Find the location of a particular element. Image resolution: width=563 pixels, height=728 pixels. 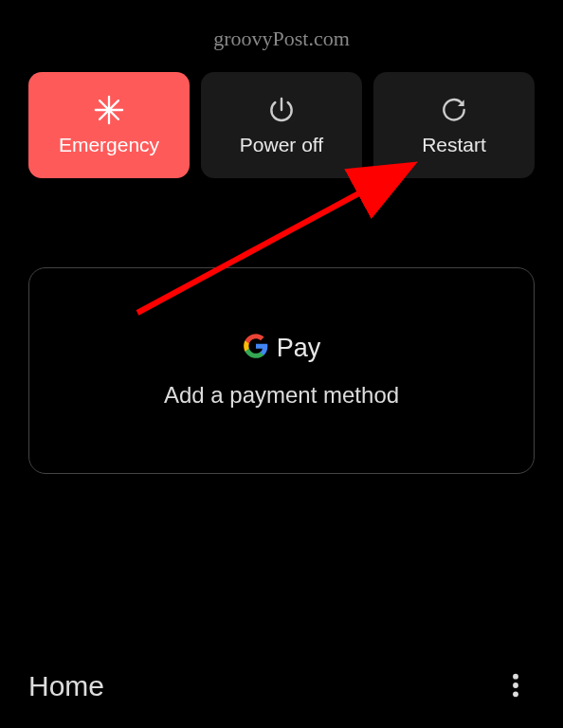

restart-icon is located at coordinates (454, 110).